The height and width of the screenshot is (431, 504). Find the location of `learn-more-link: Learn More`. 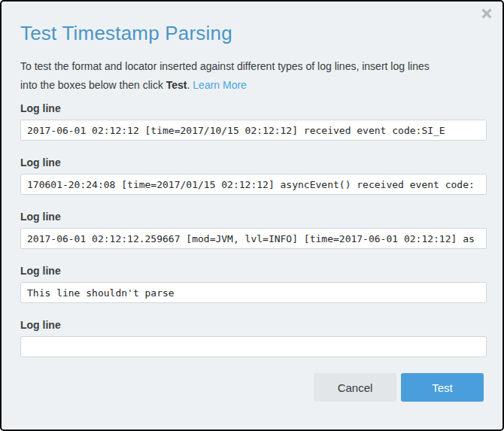

learn-more-link: Learn More is located at coordinates (220, 85).